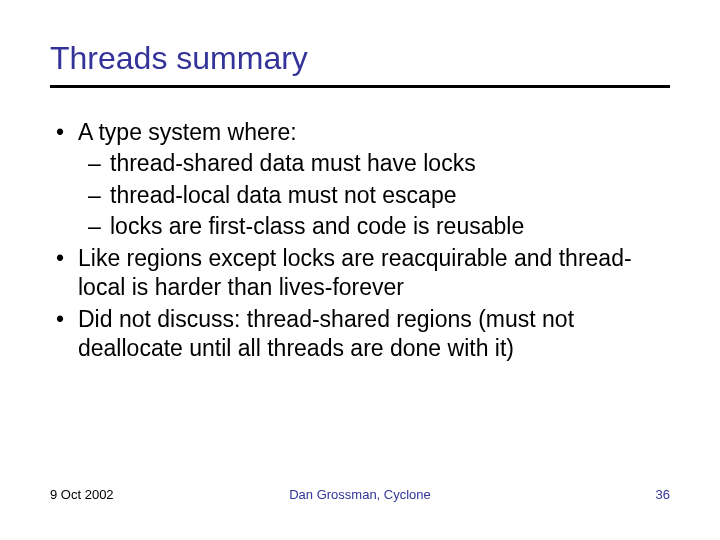  Describe the element at coordinates (360, 86) in the screenshot. I see `title-rule` at that location.